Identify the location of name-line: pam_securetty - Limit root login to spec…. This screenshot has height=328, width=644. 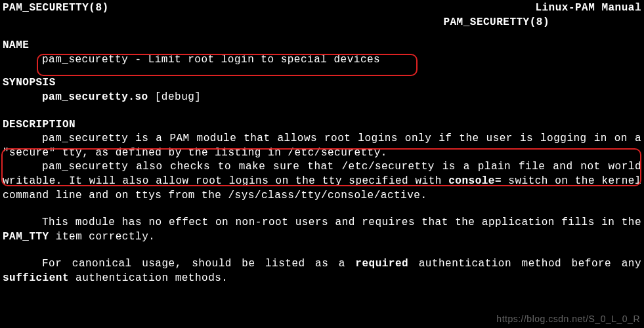
(322, 60).